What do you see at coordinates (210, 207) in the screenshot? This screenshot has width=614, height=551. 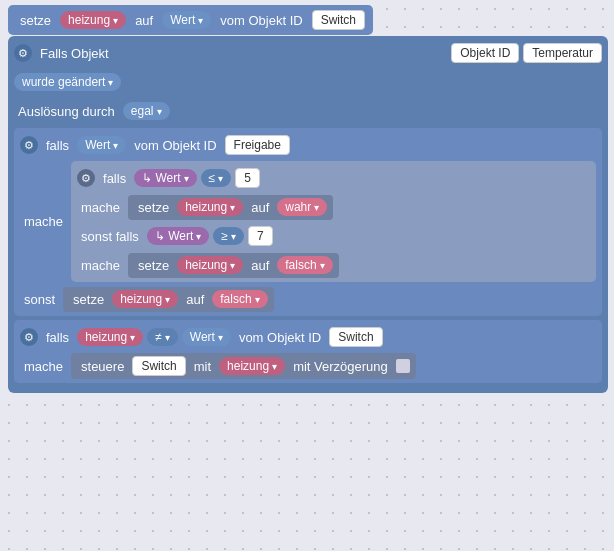 I see `heizung-dropdown-inner-1: heizung` at bounding box center [210, 207].